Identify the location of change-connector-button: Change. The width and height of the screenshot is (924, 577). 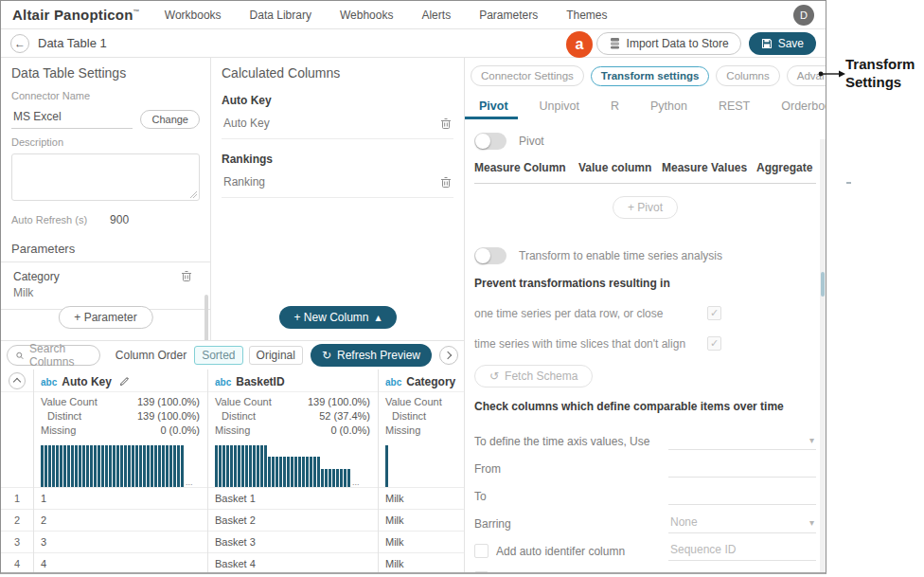
(170, 119).